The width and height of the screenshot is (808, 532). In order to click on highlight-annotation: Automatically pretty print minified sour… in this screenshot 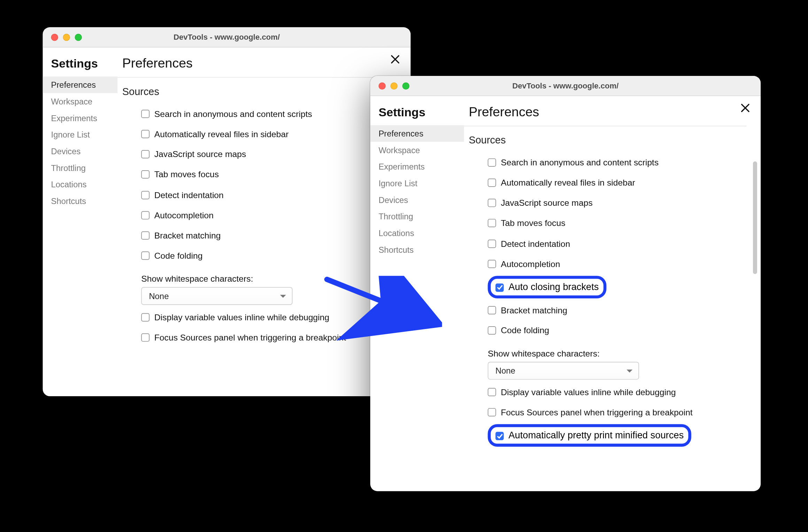, I will do `click(589, 436)`.